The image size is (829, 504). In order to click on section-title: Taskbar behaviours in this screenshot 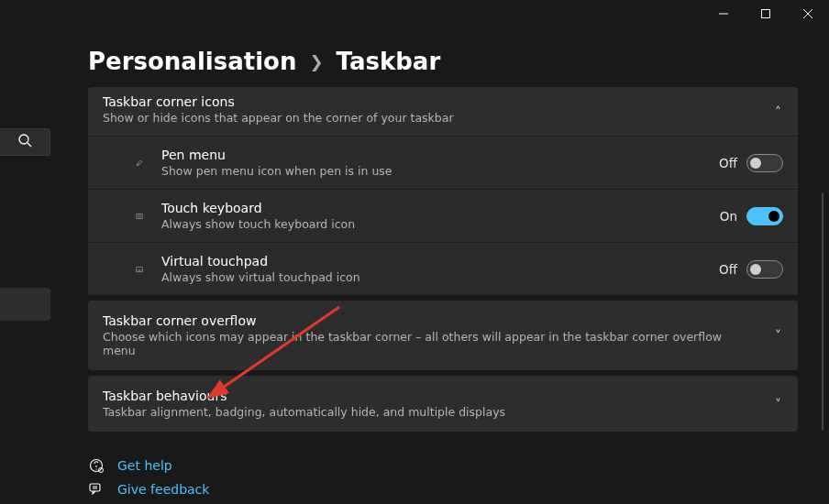, I will do `click(430, 396)`.